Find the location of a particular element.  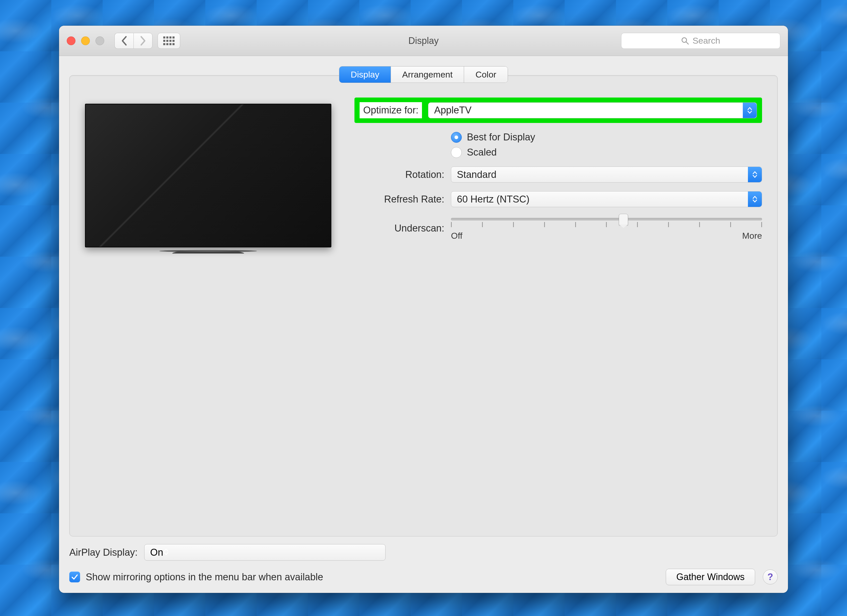

rotation-row: Rotation: Standard is located at coordinates (559, 175).